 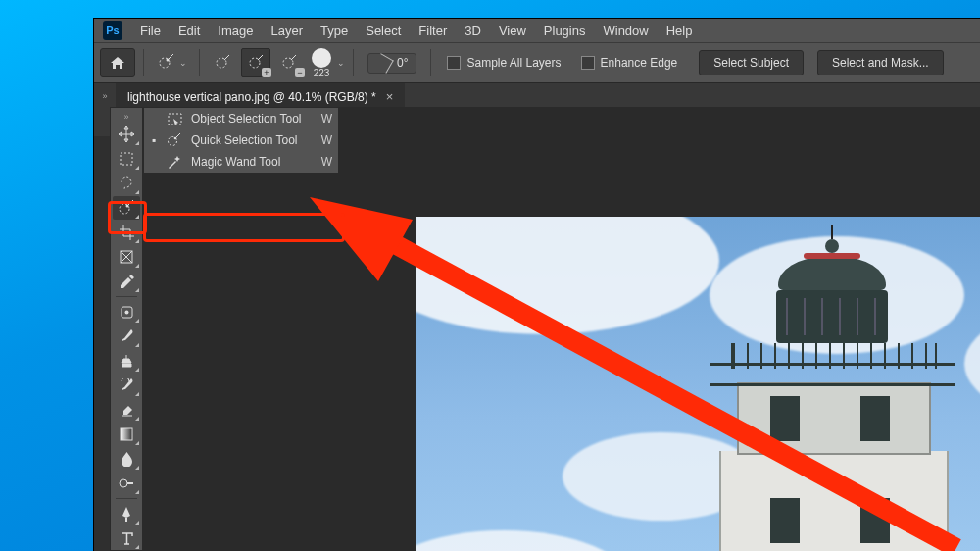 What do you see at coordinates (751, 63) in the screenshot?
I see `select-subject-label: Select Subject` at bounding box center [751, 63].